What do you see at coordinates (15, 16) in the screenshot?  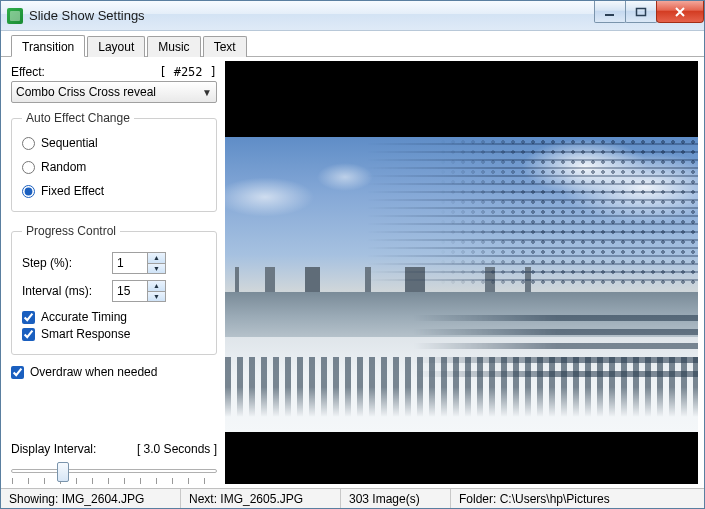 I see `app-icon` at bounding box center [15, 16].